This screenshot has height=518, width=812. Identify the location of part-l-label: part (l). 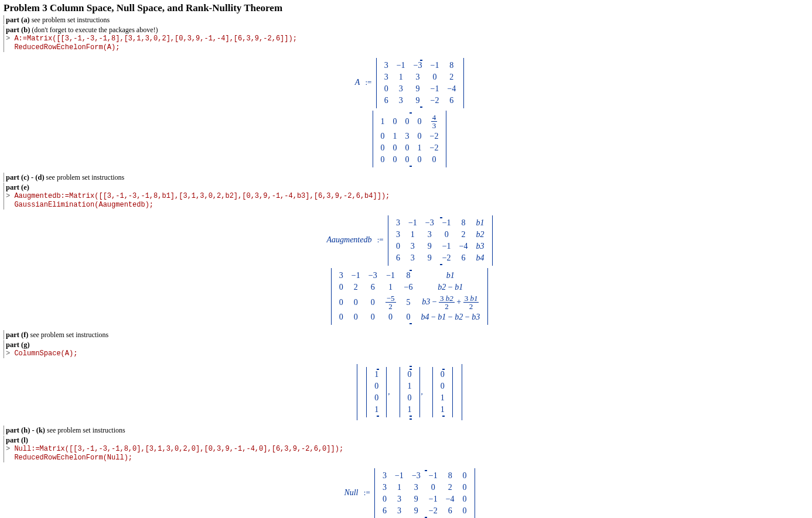
(17, 440).